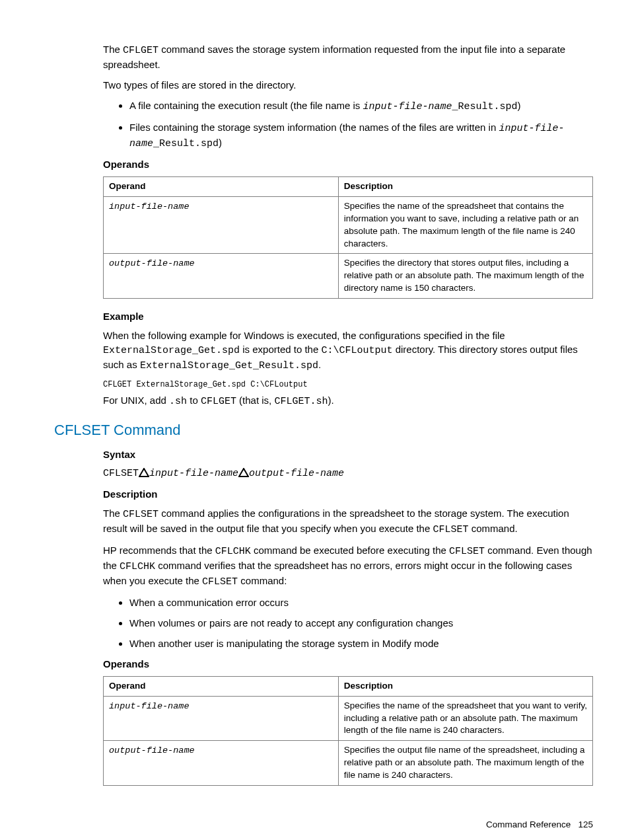  I want to click on syntax-arg: input-file-name, so click(194, 473).